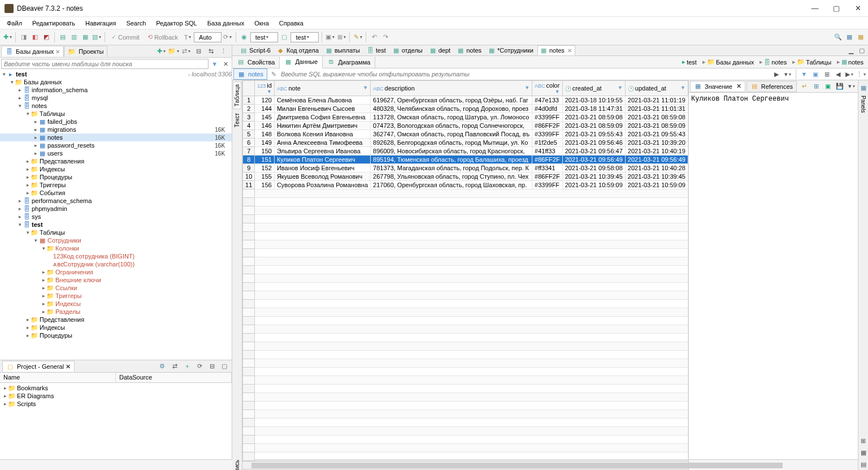 This screenshot has width=868, height=470. What do you see at coordinates (863, 441) in the screenshot?
I see `rs-ico1: ⊞` at bounding box center [863, 441].